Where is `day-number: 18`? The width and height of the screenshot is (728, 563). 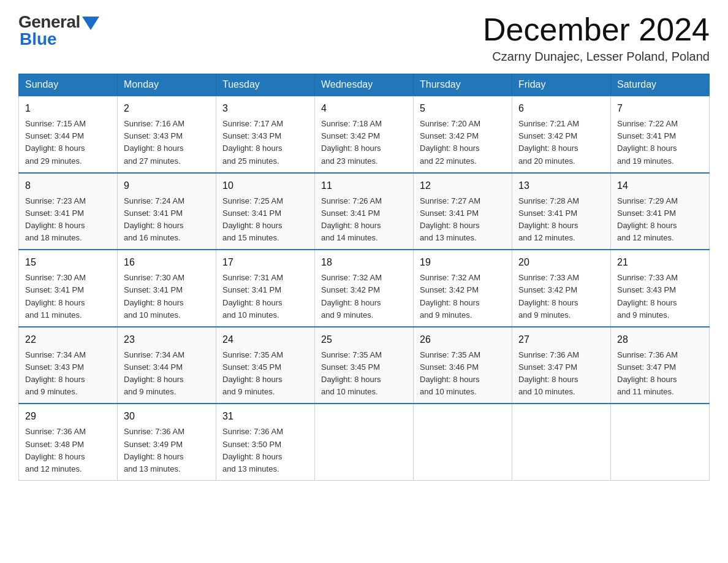
day-number: 18 is located at coordinates (364, 262).